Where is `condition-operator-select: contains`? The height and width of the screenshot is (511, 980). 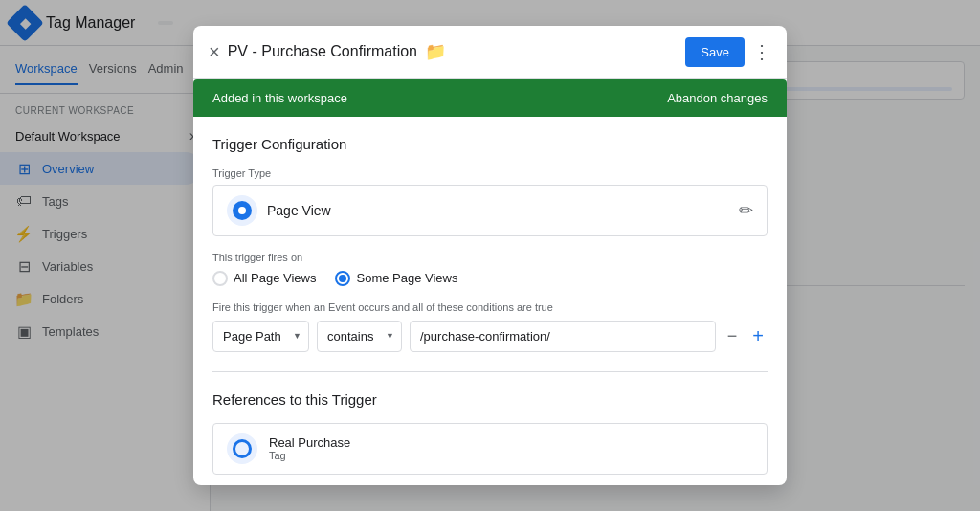 condition-operator-select: contains is located at coordinates (360, 337).